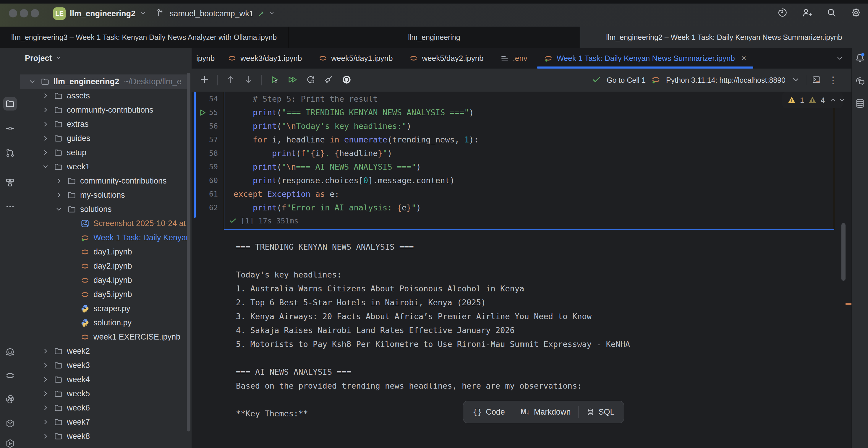  I want to click on ai-assistant-icon, so click(782, 13).